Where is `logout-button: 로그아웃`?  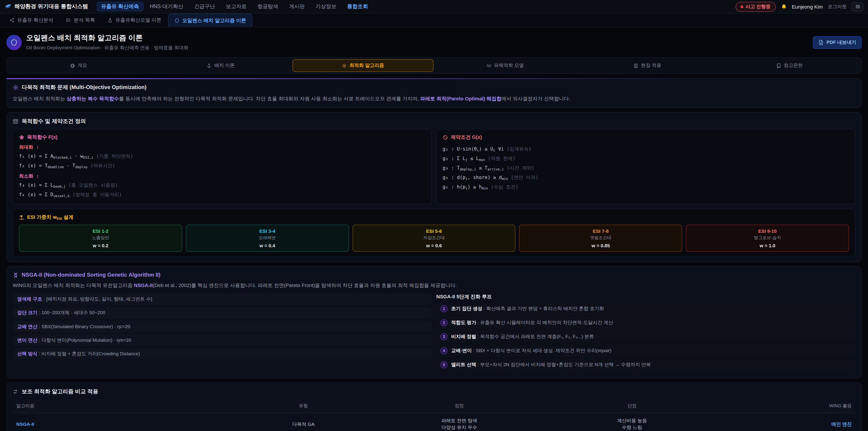
logout-button: 로그아웃 is located at coordinates (837, 7).